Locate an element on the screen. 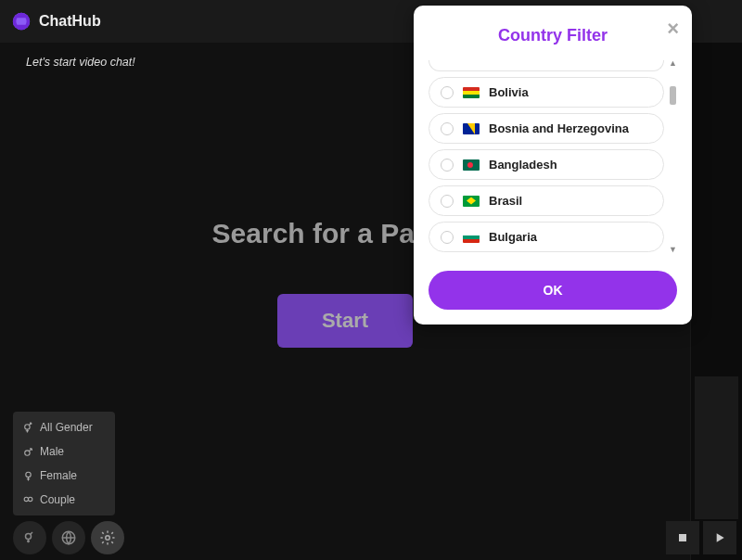 The width and height of the screenshot is (742, 560). bottom-toolbar is located at coordinates (69, 538).